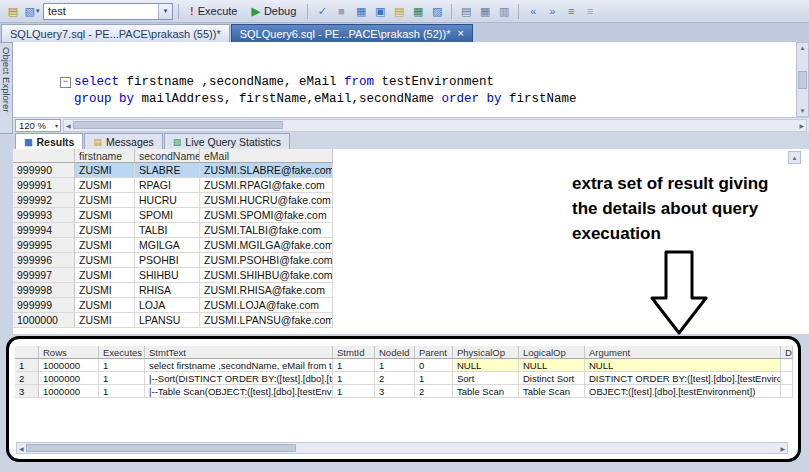 This screenshot has height=472, width=809. What do you see at coordinates (44, 230) in the screenshot?
I see `row-header-cell: 999994` at bounding box center [44, 230].